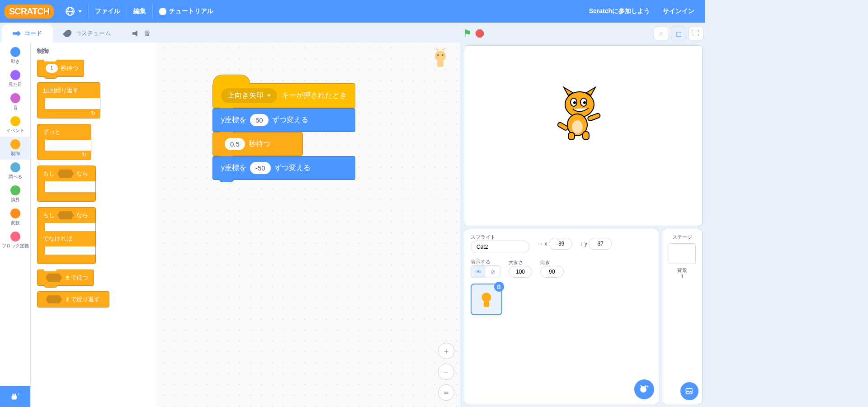 The width and height of the screenshot is (868, 407). What do you see at coordinates (284, 120) in the screenshot?
I see `block-change-y: y座標を50ずつ変える` at bounding box center [284, 120].